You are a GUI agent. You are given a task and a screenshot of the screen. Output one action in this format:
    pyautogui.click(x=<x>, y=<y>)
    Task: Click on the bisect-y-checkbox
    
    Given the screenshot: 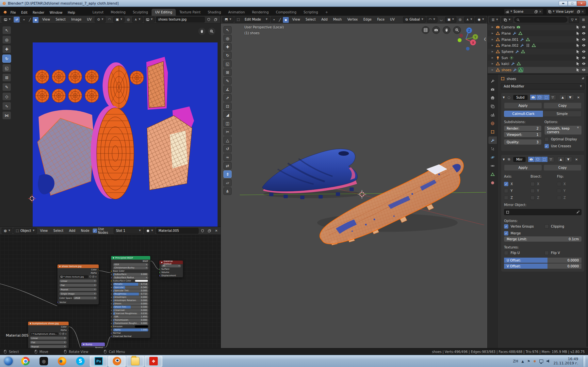 What is the action you would take?
    pyautogui.click(x=532, y=191)
    